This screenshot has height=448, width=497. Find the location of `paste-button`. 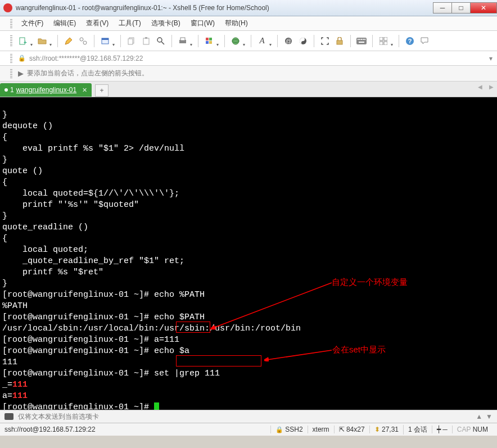

paste-button is located at coordinates (146, 41).